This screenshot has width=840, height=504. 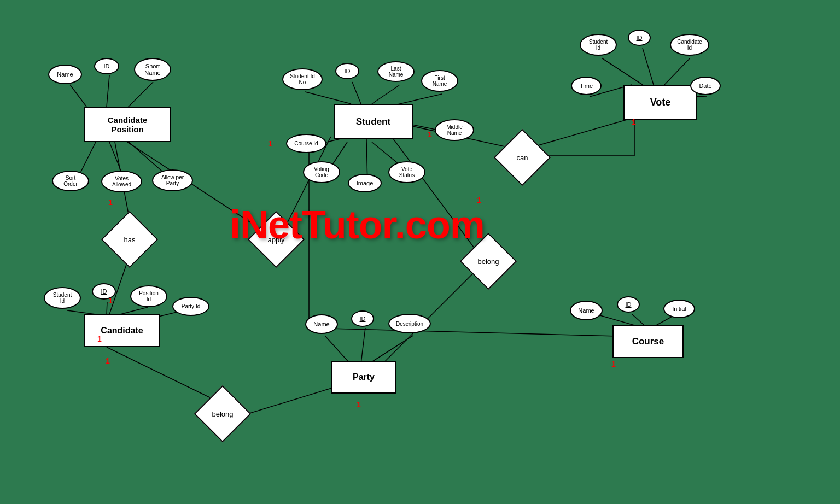 What do you see at coordinates (705, 86) in the screenshot?
I see `ellipse-v-date: Date` at bounding box center [705, 86].